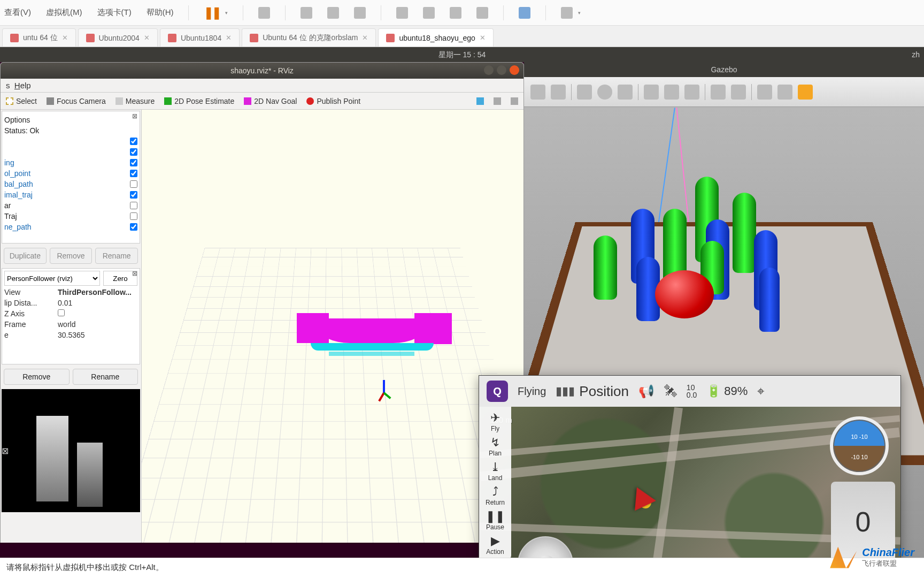  Describe the element at coordinates (805, 92) in the screenshot. I see `record-icon` at that location.